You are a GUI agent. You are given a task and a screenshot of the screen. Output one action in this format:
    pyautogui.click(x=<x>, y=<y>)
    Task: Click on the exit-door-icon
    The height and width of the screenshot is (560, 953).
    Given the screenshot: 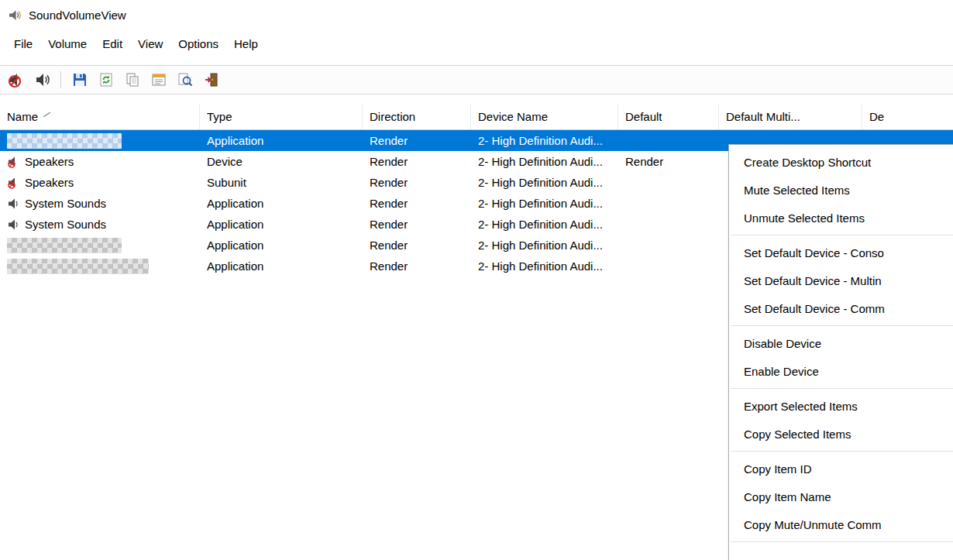 What is the action you would take?
    pyautogui.click(x=212, y=80)
    